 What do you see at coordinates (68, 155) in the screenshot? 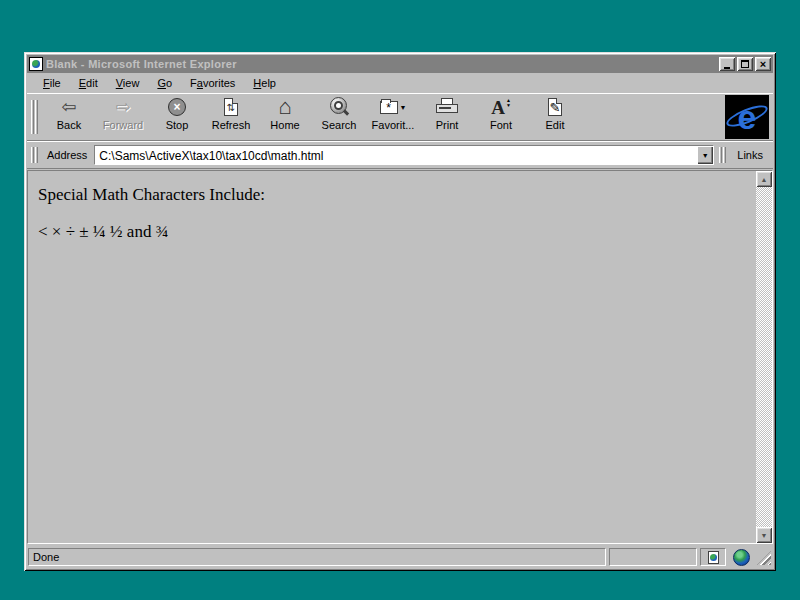
I see `address-label: Address` at bounding box center [68, 155].